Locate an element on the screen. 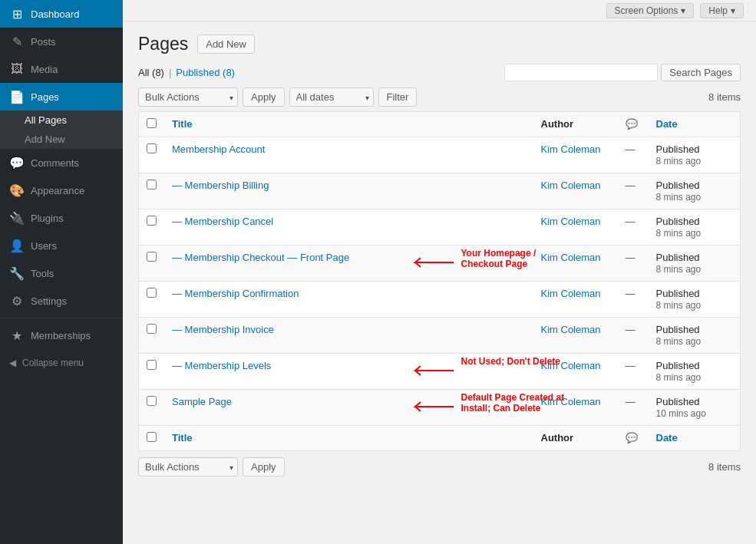  col-footer-checkbox is located at coordinates (152, 439).